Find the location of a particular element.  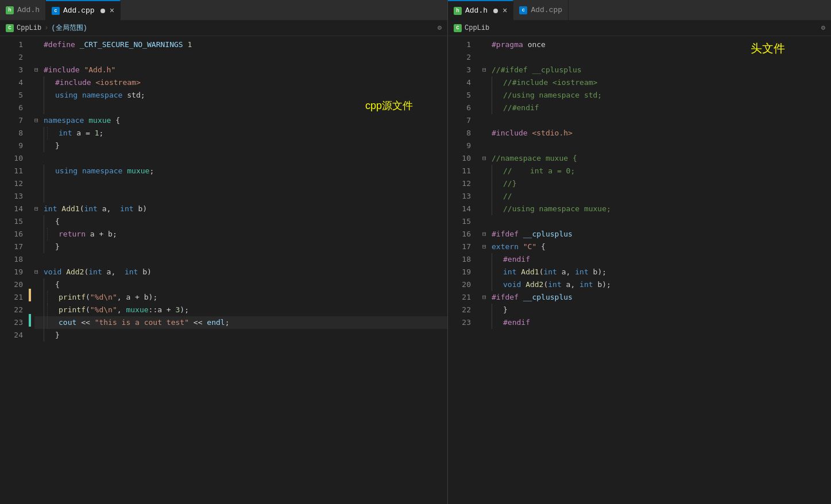

breadcrumb-left: C CppLib › (全局范围) ⚙ is located at coordinates (224, 28).